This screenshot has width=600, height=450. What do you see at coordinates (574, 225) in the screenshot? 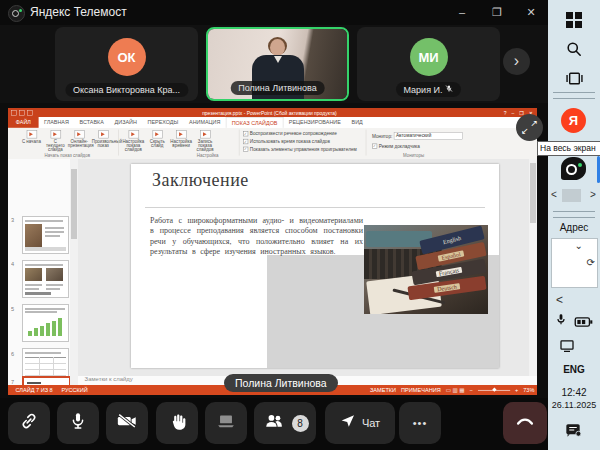
I see `windows-taskbar: Я < > Адрес ⌄ ⟳ < ENG 12:42 26.11.2025` at bounding box center [574, 225].